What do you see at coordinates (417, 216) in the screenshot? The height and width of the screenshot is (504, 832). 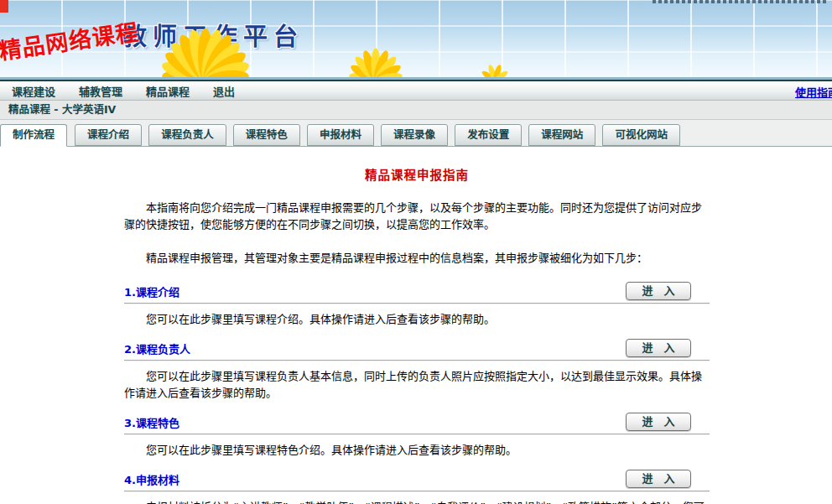 I see `intro-paragraph: 本指南将向您介绍完成一门精品课程申报需要的几个步骤，以及每个步骤的主要功能。同时…` at bounding box center [417, 216].